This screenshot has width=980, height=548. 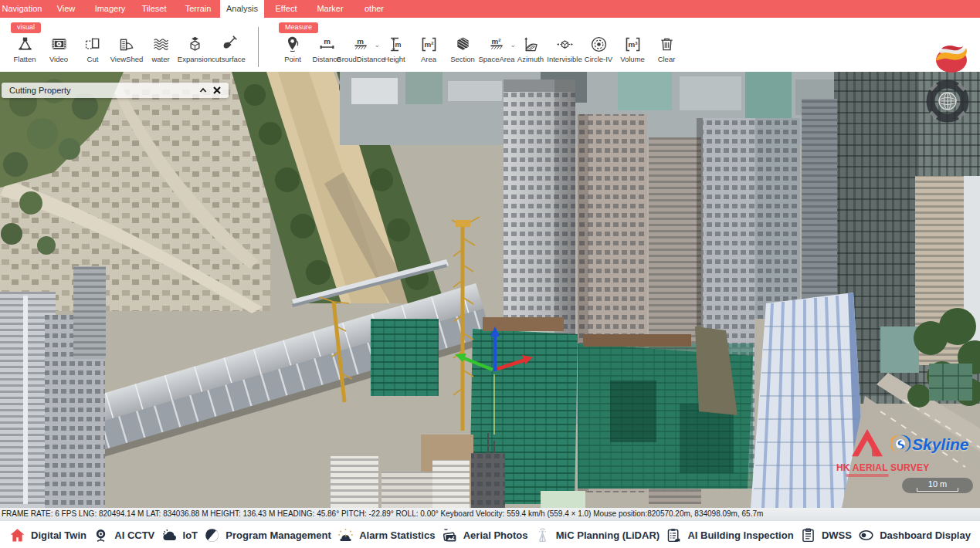 I want to click on status-text: FRAME RATE: 6 FPS LNG: 820494.14 M LAT: …, so click(x=382, y=514).